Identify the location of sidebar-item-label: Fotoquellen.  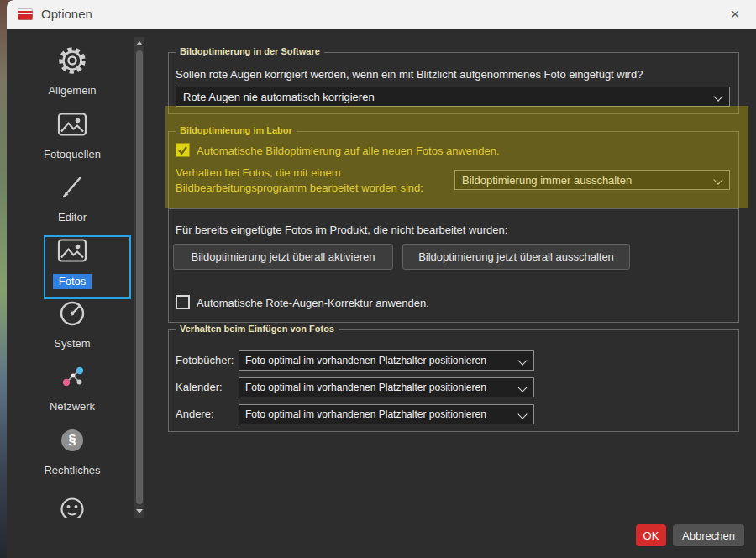
(72, 155).